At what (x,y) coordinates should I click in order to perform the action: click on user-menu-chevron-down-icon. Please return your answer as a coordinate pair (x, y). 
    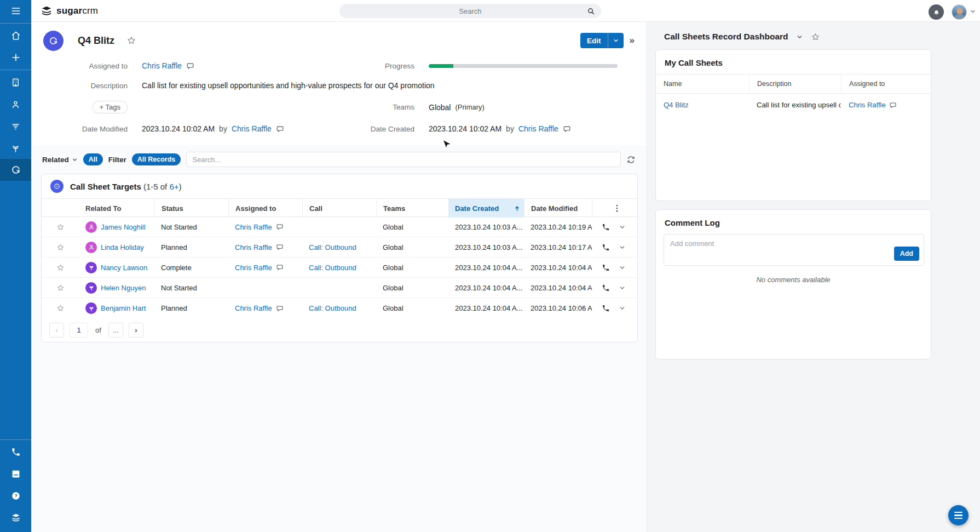
    Looking at the image, I should click on (973, 12).